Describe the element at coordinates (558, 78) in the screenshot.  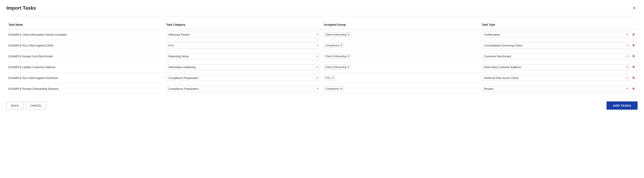
I see `task-type-cell-4: ConfirmationConsolidated Screening Check…` at that location.